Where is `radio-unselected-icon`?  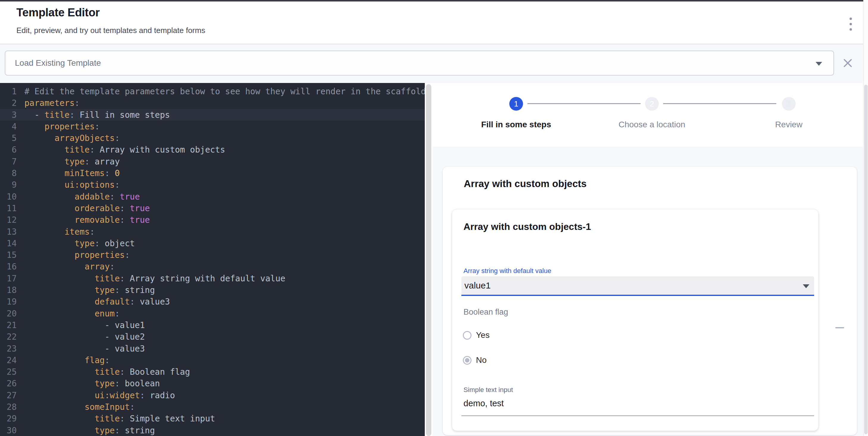
radio-unselected-icon is located at coordinates (467, 335).